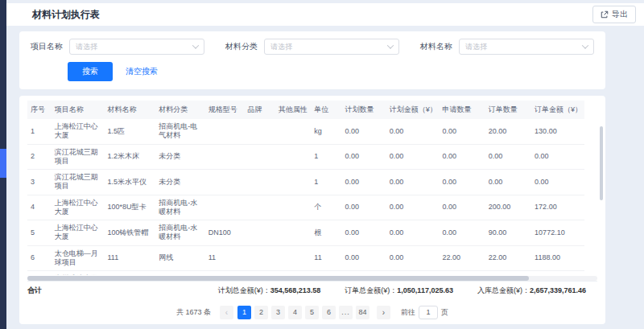  Describe the element at coordinates (66, 14) in the screenshot. I see `page-title: 材料计划执行表` at that location.